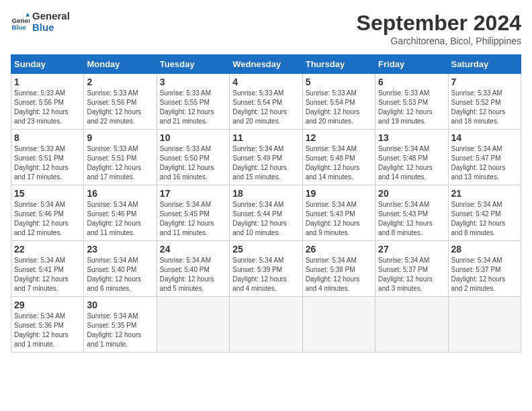  I want to click on weekday-header-thursday: Thursday, so click(339, 64).